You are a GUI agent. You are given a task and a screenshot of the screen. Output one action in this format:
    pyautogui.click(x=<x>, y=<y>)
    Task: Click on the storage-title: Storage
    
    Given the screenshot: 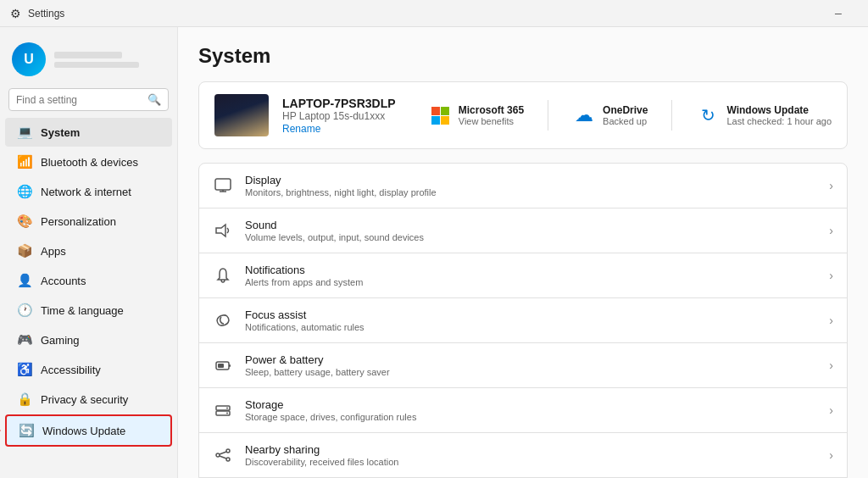 What is the action you would take?
    pyautogui.click(x=531, y=405)
    